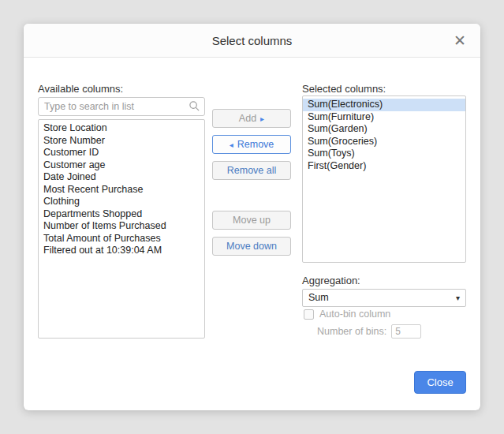 The width and height of the screenshot is (504, 434). I want to click on number-of-bins-row: Number of bins:, so click(369, 331).